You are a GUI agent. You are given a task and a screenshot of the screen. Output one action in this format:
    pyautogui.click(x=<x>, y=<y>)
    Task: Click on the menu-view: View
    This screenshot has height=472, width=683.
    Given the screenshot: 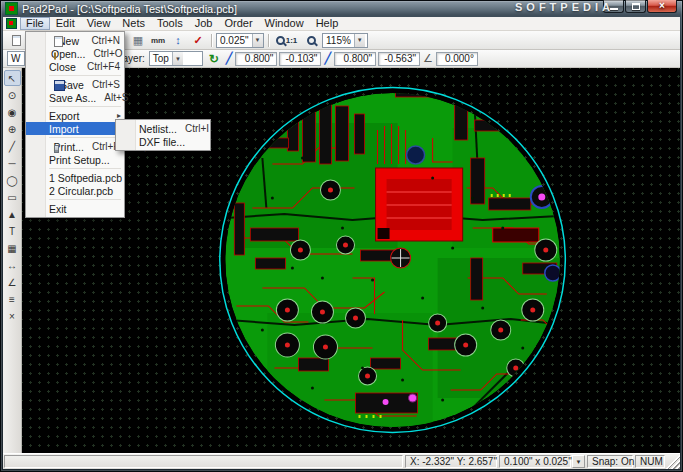 What is the action you would take?
    pyautogui.click(x=99, y=24)
    